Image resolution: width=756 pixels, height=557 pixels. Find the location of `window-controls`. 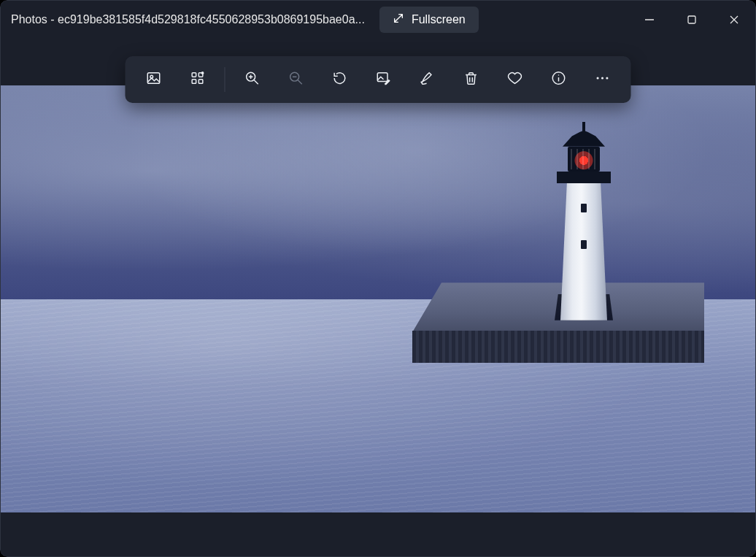

window-controls is located at coordinates (692, 20).